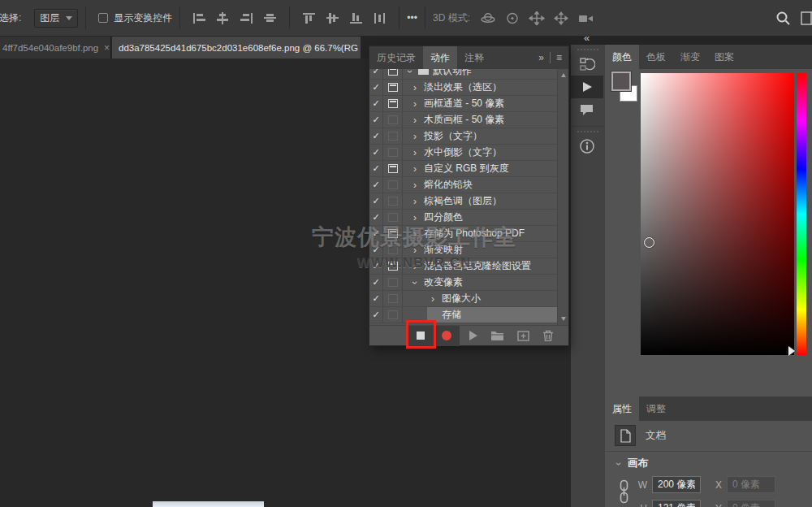 This screenshot has width=812, height=507. Describe the element at coordinates (463, 202) in the screenshot. I see `action-row: ✓›棕褐色调（图层）` at that location.